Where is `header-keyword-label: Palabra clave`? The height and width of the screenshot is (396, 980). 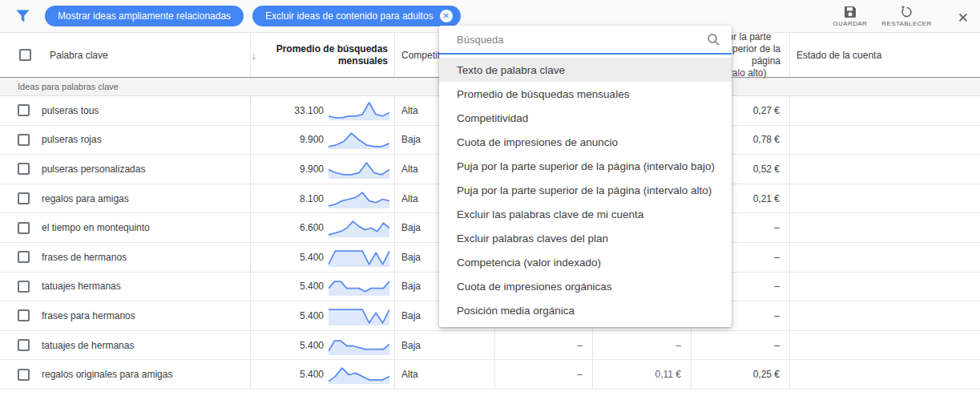 header-keyword-label: Palabra clave is located at coordinates (79, 55).